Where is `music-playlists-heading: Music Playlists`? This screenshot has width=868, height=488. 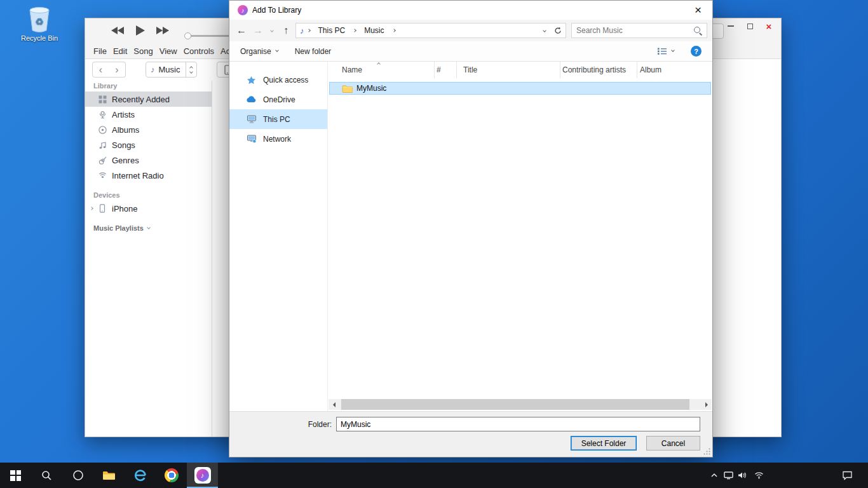 music-playlists-heading: Music Playlists is located at coordinates (153, 228).